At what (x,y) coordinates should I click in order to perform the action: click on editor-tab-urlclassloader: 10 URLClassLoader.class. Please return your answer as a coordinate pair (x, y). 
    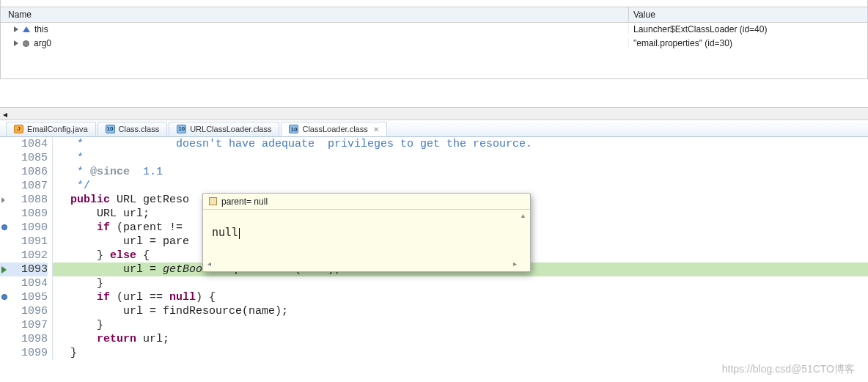
    Looking at the image, I should click on (224, 129).